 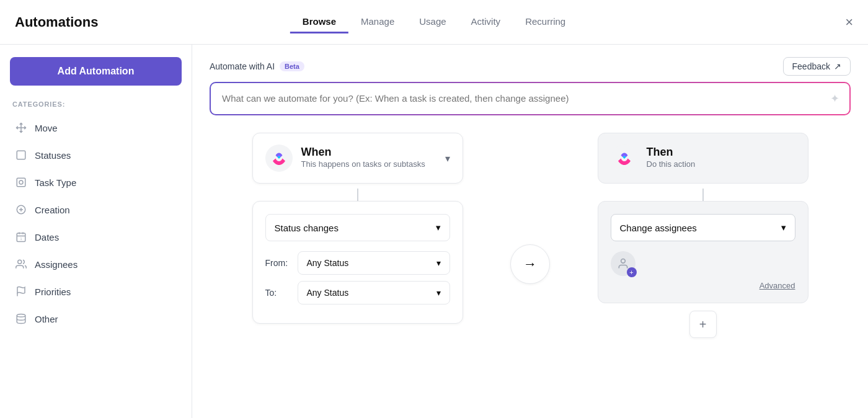 What do you see at coordinates (21, 291) in the screenshot?
I see `priorities-icon` at bounding box center [21, 291].